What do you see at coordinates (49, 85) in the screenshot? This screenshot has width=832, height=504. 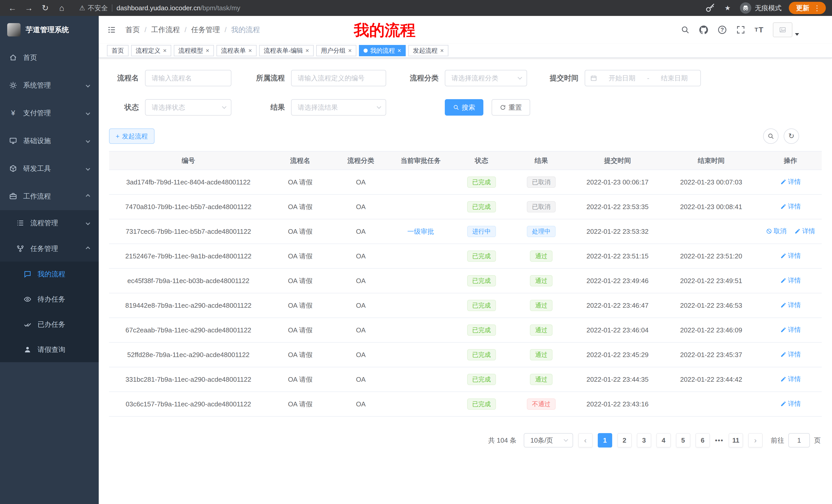 I see `sidebar-item-system: 系统管理` at bounding box center [49, 85].